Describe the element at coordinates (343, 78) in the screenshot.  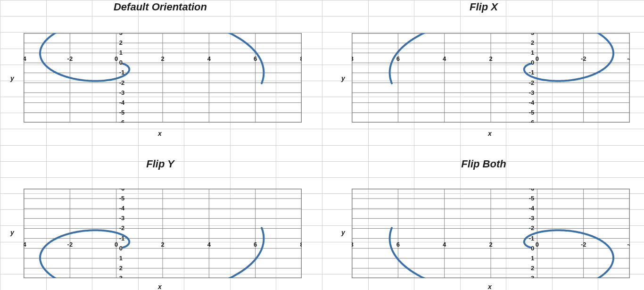
I see `y-axis-label-1: y` at that location.